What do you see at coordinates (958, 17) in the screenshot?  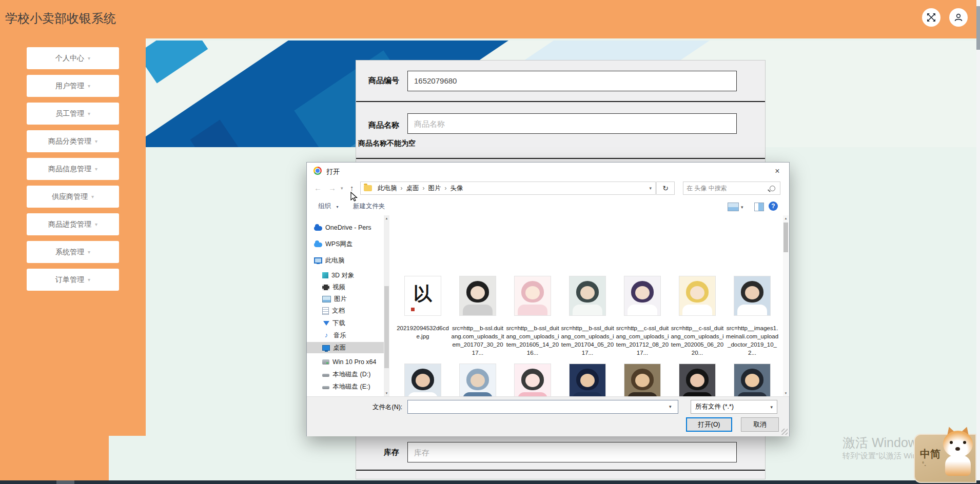 I see `user-button` at bounding box center [958, 17].